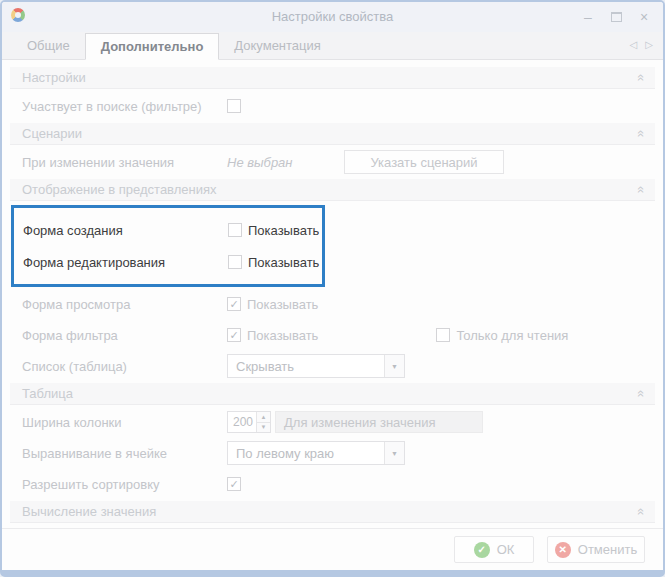 This screenshot has width=665, height=577. What do you see at coordinates (642, 44) in the screenshot?
I see `tab-scroll-arrows: ◁ ▷` at bounding box center [642, 44].